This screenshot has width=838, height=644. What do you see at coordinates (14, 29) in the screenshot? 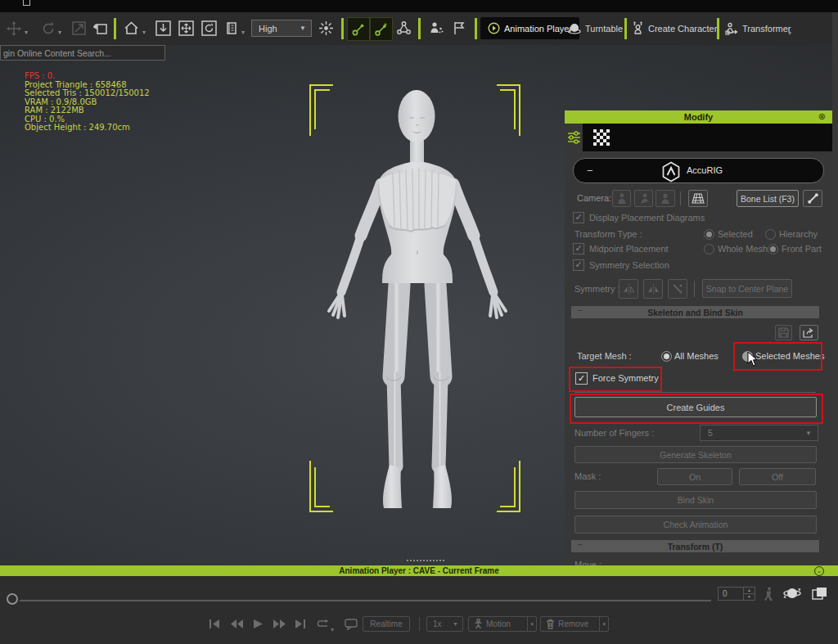
I see `move-tool-icon` at bounding box center [14, 29].